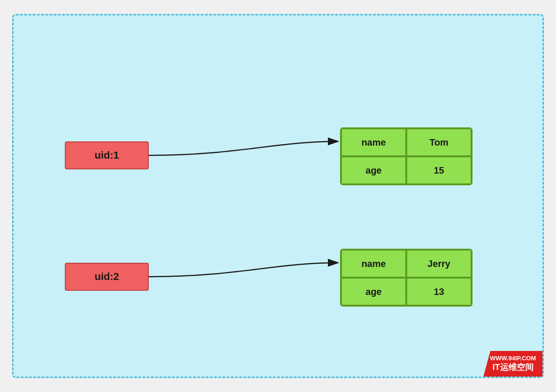 The image size is (556, 392). Describe the element at coordinates (406, 170) in the screenshot. I see `table-row: age 15` at that location.